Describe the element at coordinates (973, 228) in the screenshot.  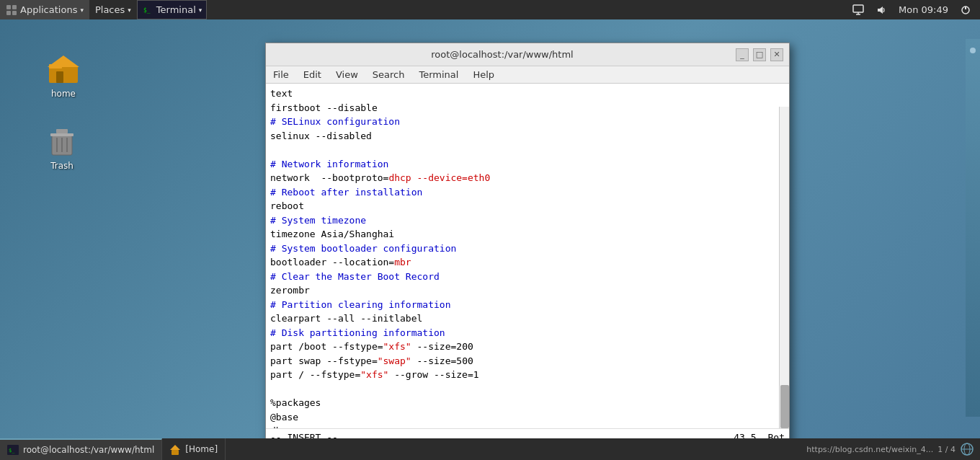
I see `right-panel` at that location.